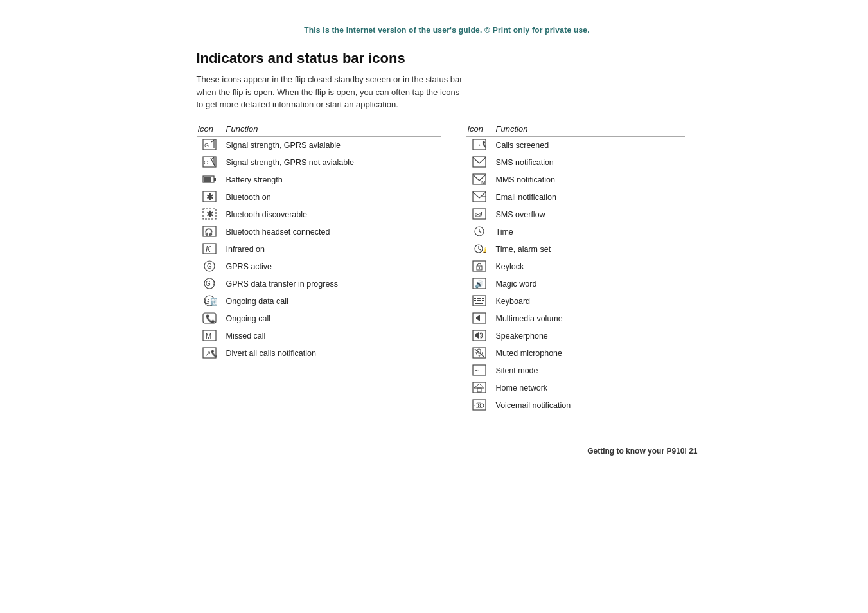  I want to click on table-row: ✱Bluetooth discoverable, so click(319, 215).